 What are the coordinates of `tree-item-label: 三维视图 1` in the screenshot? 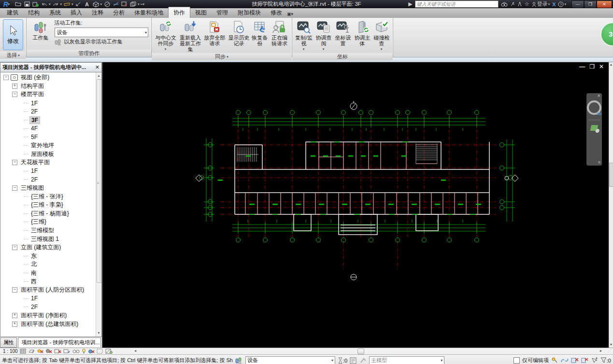 It's located at (45, 239).